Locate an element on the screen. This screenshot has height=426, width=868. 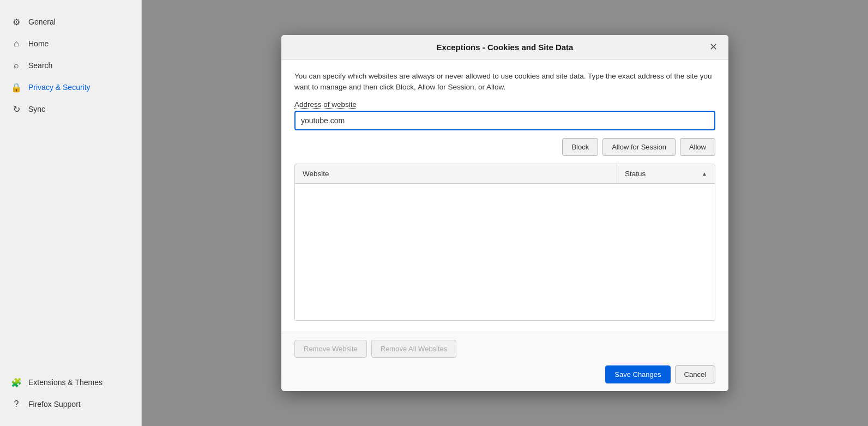
address-label: Address of website is located at coordinates (505, 105).